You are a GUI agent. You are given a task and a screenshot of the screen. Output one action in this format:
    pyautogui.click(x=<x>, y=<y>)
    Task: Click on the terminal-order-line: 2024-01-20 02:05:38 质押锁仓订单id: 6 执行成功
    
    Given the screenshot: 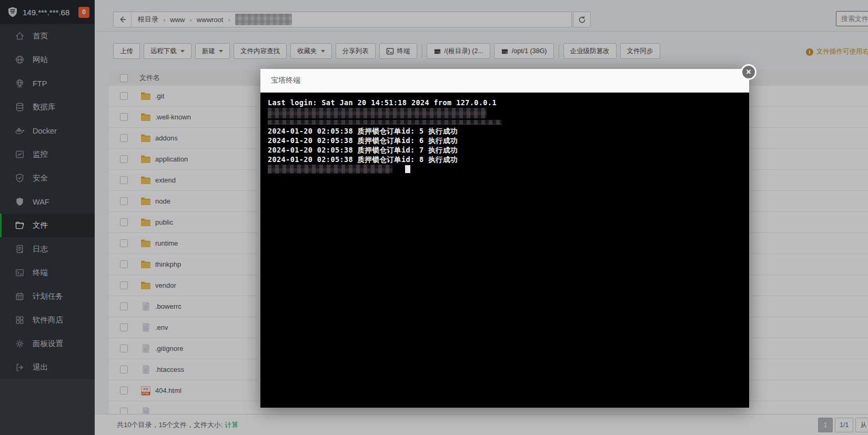 What is the action you would take?
    pyautogui.click(x=505, y=140)
    